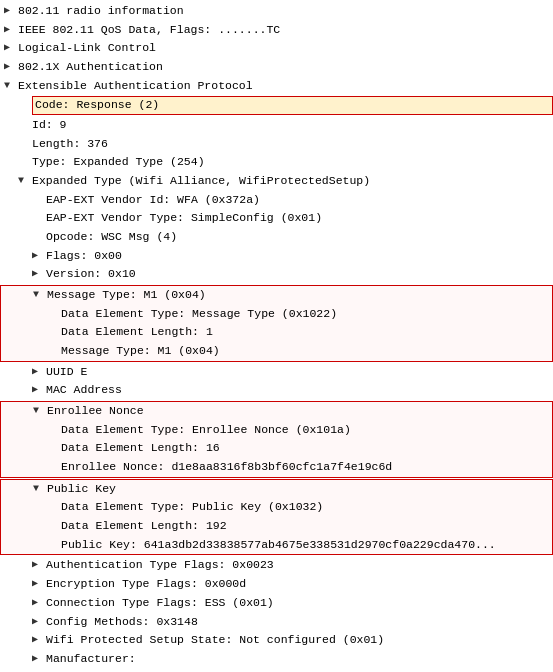 The height and width of the screenshot is (672, 553). What do you see at coordinates (39, 192) in the screenshot?
I see `arrow-eap-ext-vendor-id` at bounding box center [39, 192].